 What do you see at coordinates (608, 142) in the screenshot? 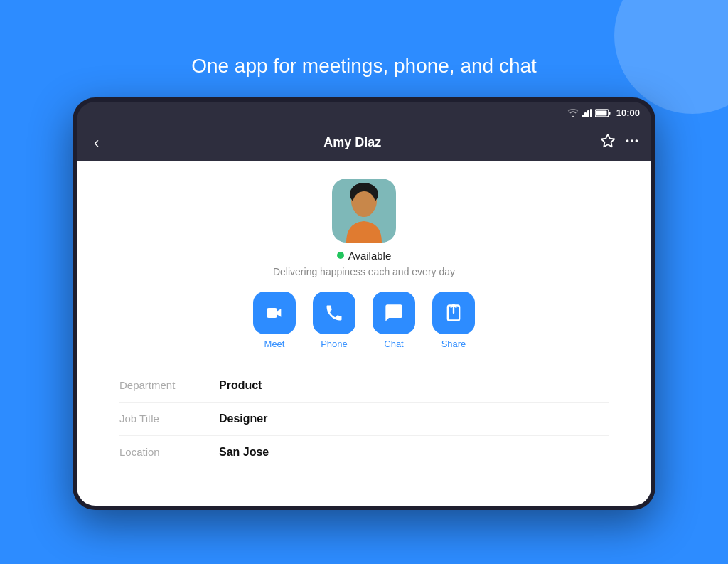
I see `favorite-icon` at bounding box center [608, 142].